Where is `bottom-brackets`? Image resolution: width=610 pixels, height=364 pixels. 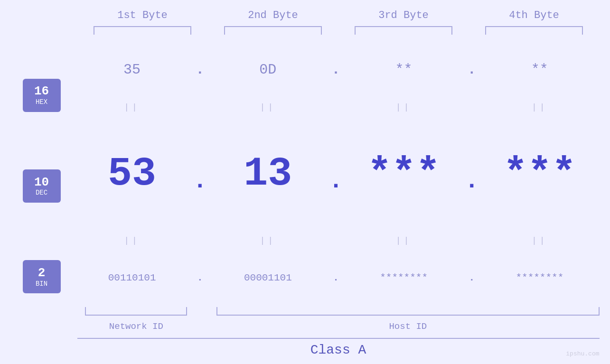
bottom-brackets is located at coordinates (336, 314).